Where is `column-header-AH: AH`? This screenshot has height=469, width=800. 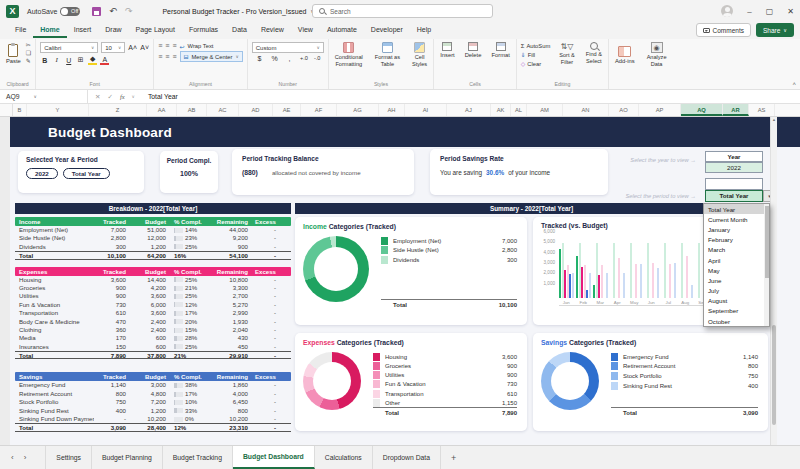 column-header-AH: AH is located at coordinates (392, 110).